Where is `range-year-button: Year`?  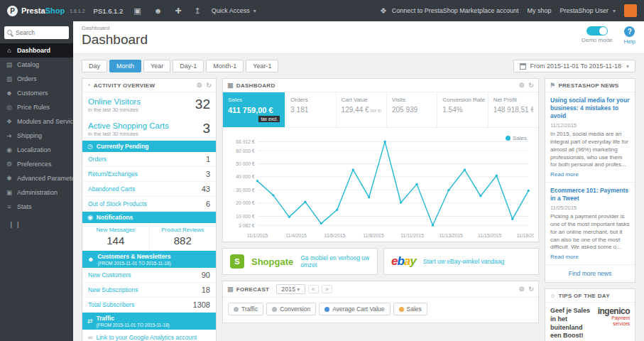 range-year-button: Year is located at coordinates (157, 66).